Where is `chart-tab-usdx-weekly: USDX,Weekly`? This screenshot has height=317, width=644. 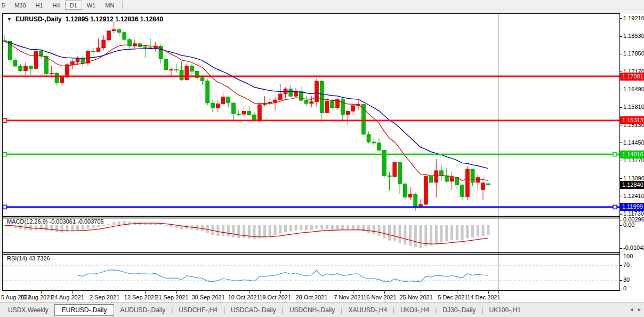 chart-tab-usdx-weekly: USDX,Weekly is located at coordinates (28, 310).